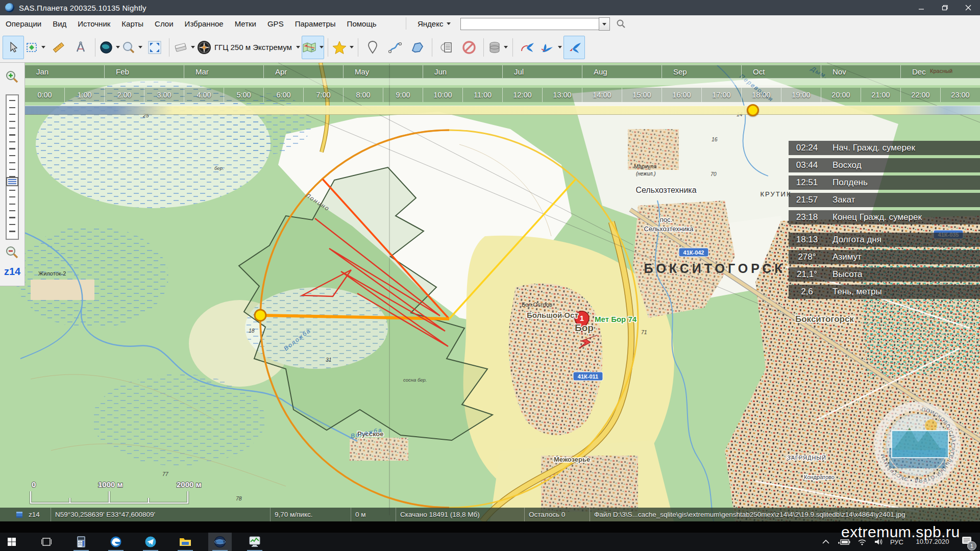 The width and height of the screenshot is (980, 551). I want to click on pan-cursor-button, so click(13, 47).